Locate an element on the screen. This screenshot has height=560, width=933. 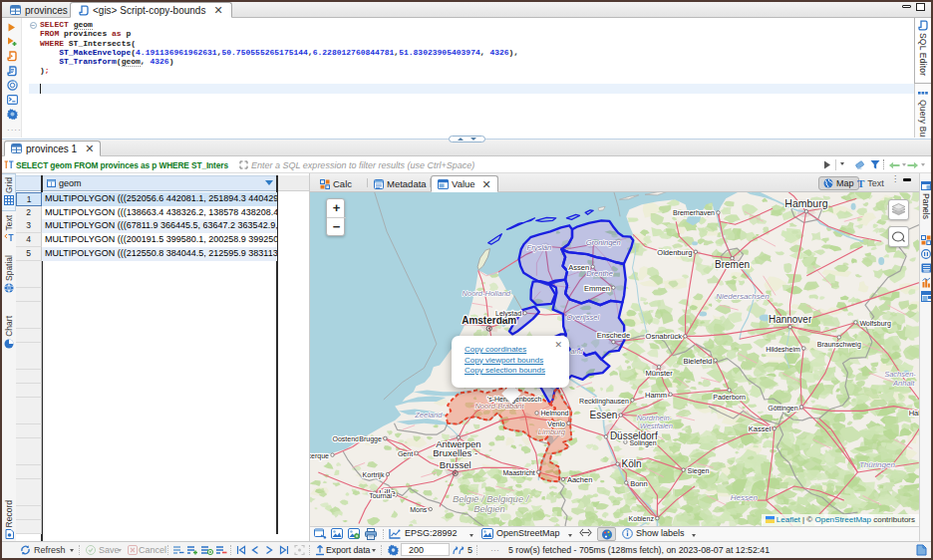
svg-text: Kortrijk is located at coordinates (374, 475).